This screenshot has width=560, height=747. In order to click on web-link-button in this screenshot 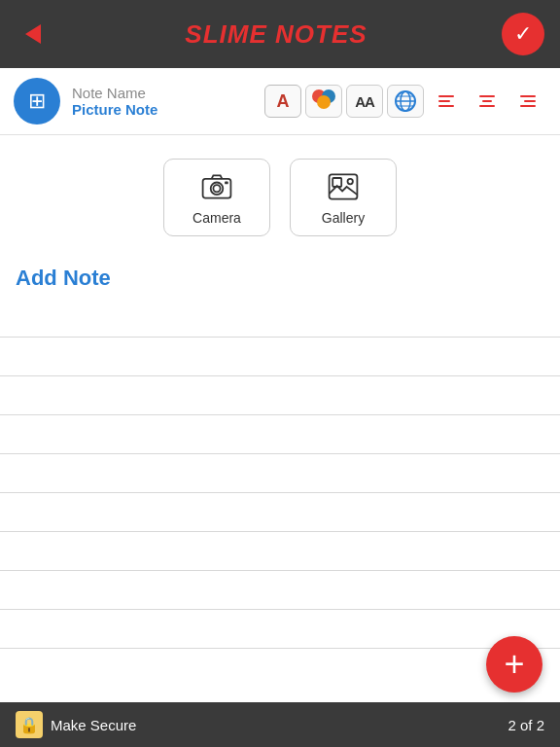, I will do `click(405, 101)`.